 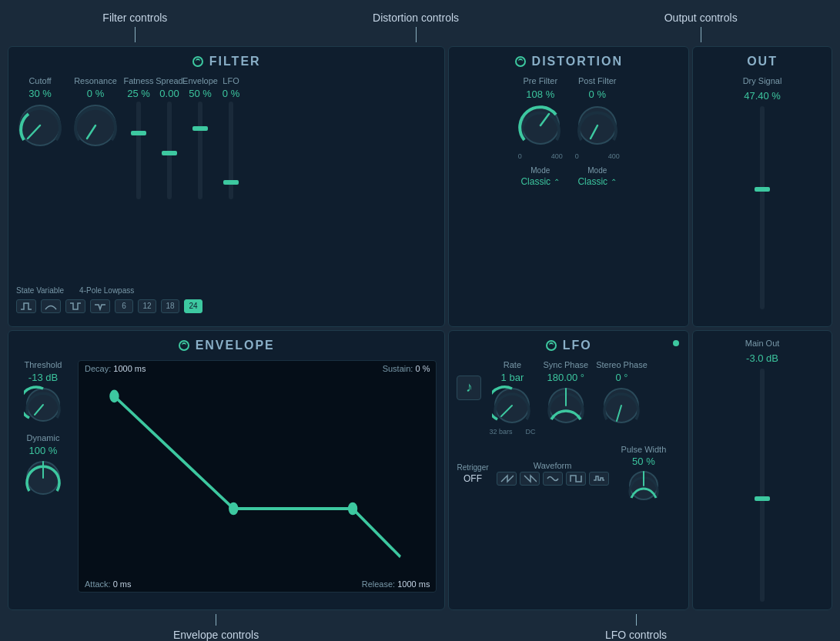 What do you see at coordinates (231, 151) in the screenshot?
I see `filter-lfo-slider` at bounding box center [231, 151].